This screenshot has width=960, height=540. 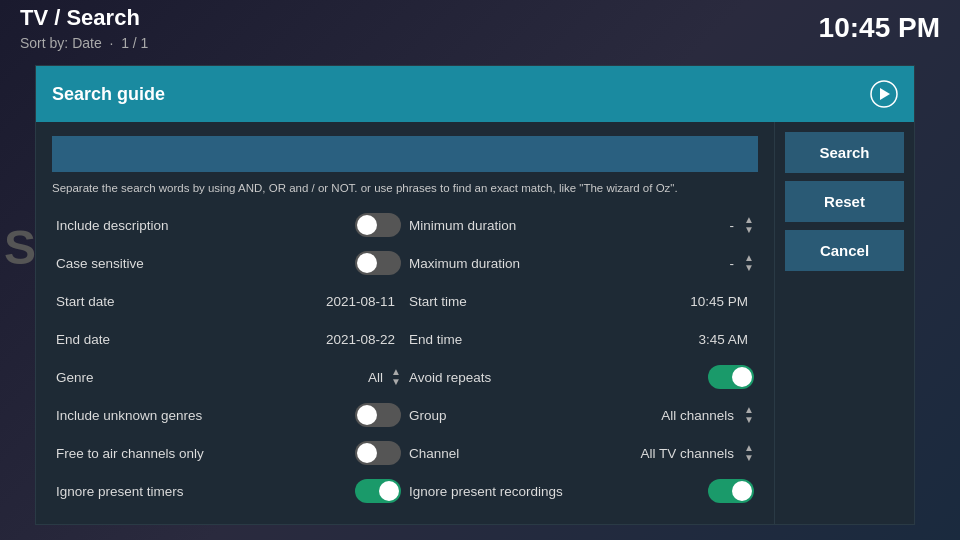 I want to click on dialog-sidebar: Search Reset Cancel, so click(x=844, y=323).